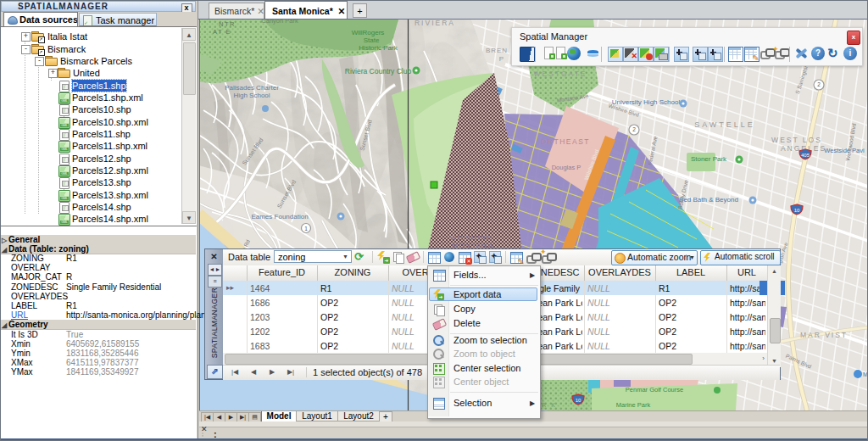  I want to click on svg-text: P, so click(502, 59).